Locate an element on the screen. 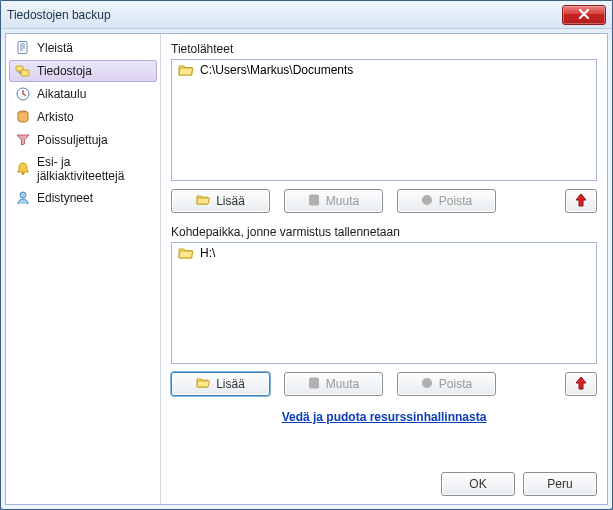 The height and width of the screenshot is (510, 613). sidebar-item-label: Aikataulu is located at coordinates (62, 94).